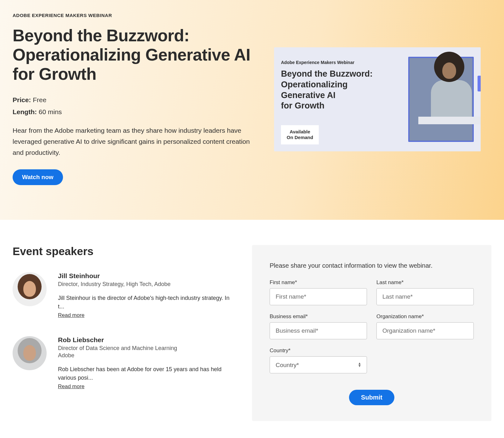  Describe the element at coordinates (425, 326) in the screenshot. I see `org-field-wrap: Organization name*` at that location.